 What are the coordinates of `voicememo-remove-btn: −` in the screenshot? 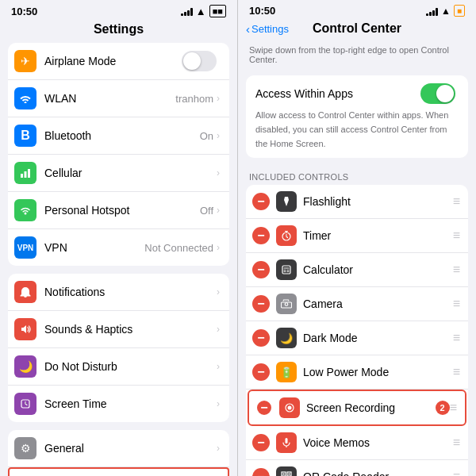 It's located at (261, 443).